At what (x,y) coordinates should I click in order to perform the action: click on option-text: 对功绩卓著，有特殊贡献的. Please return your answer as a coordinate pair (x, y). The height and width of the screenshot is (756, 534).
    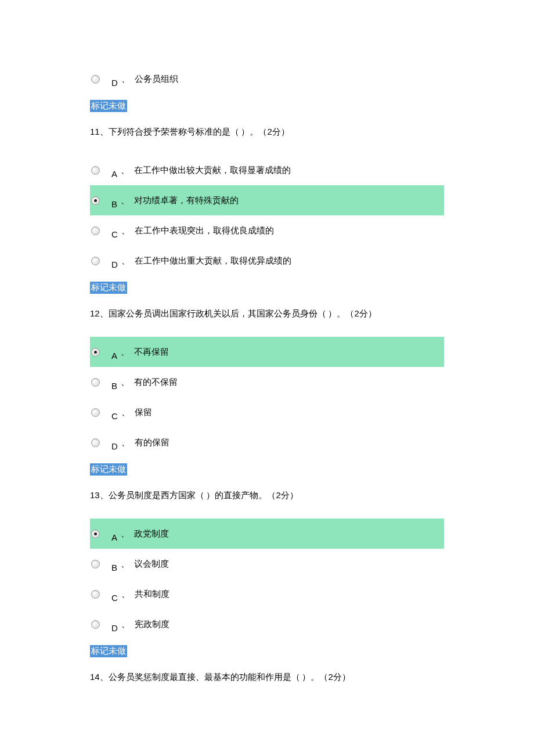
    Looking at the image, I should click on (186, 201).